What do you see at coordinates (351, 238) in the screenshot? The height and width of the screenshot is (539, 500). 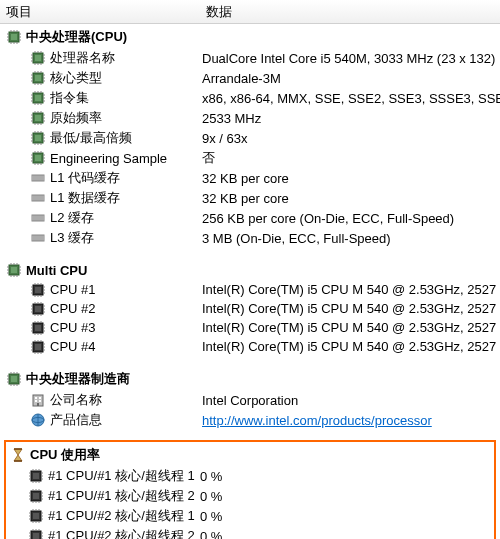 I see `row-value: 3 MB (On-Die, ECC, Full-Speed)` at bounding box center [351, 238].